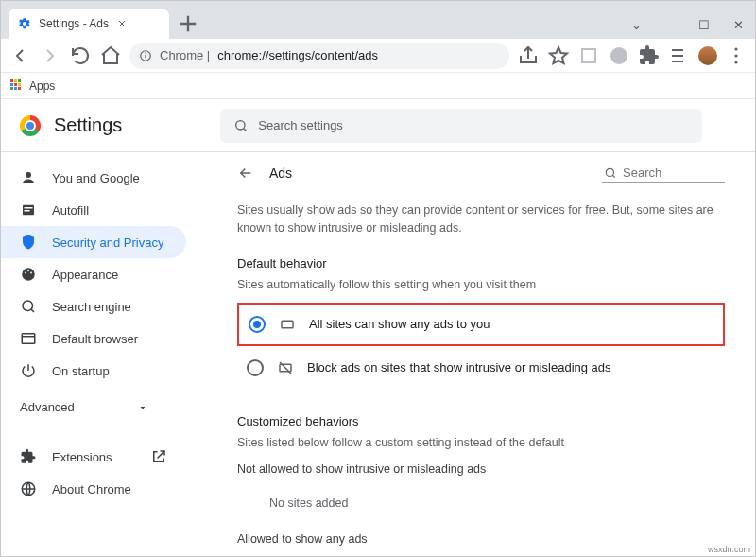 The width and height of the screenshot is (756, 557). Describe the element at coordinates (81, 371) in the screenshot. I see `sidebar-item-label: On startup` at that location.